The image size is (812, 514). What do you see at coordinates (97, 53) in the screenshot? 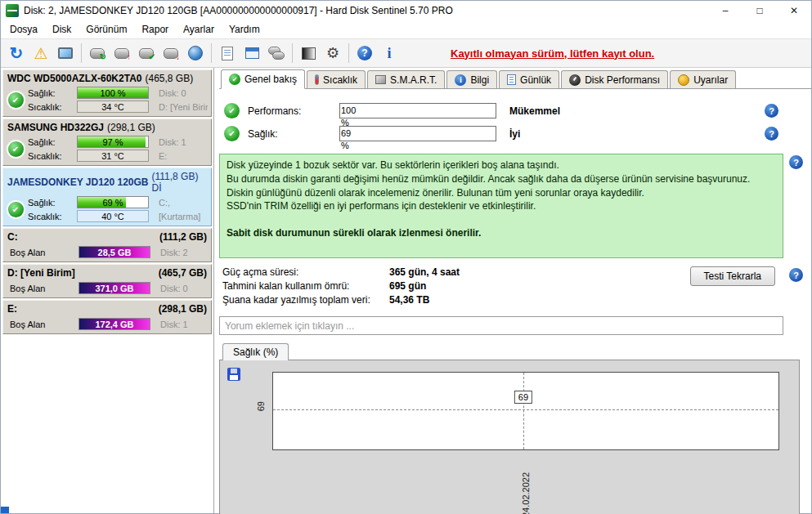
I see `detect-disks-button: ↻` at bounding box center [97, 53].